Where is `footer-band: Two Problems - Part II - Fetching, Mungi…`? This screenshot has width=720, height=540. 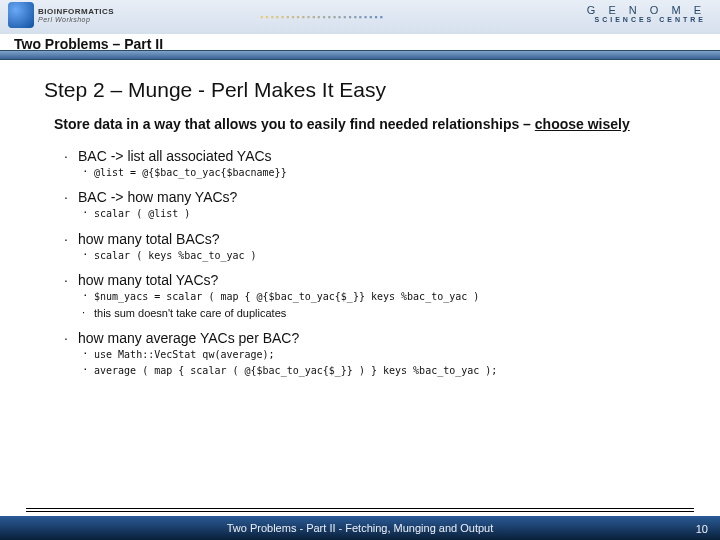 footer-band: Two Problems - Part II - Fetching, Mungi… is located at coordinates (360, 528).